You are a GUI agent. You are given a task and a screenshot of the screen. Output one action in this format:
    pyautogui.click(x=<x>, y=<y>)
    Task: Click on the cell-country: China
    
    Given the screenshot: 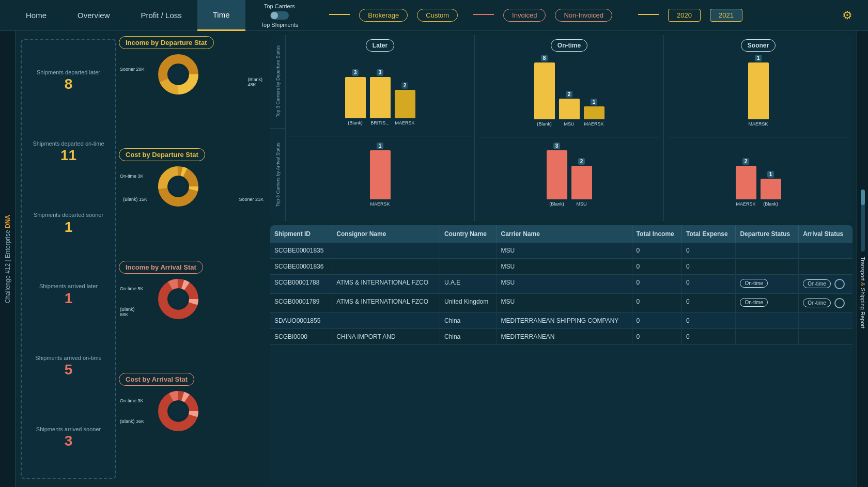 What is the action you would take?
    pyautogui.click(x=468, y=321)
    